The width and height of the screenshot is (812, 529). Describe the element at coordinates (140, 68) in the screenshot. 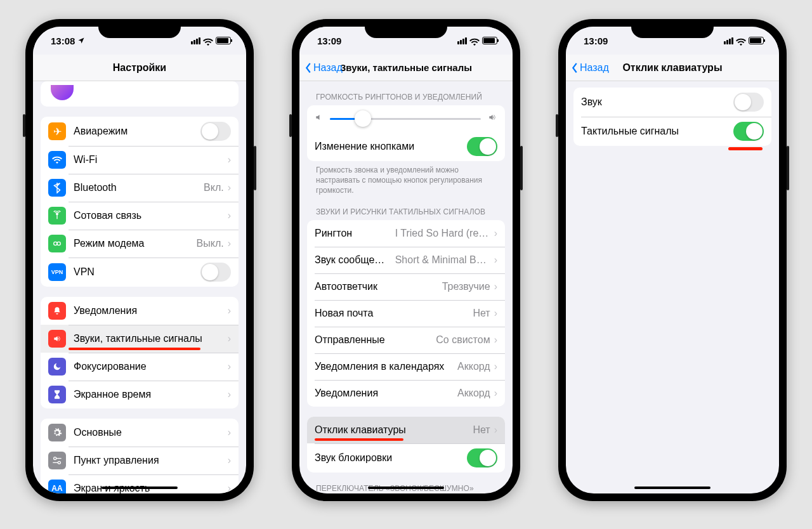

I see `page-title: Настройки` at that location.